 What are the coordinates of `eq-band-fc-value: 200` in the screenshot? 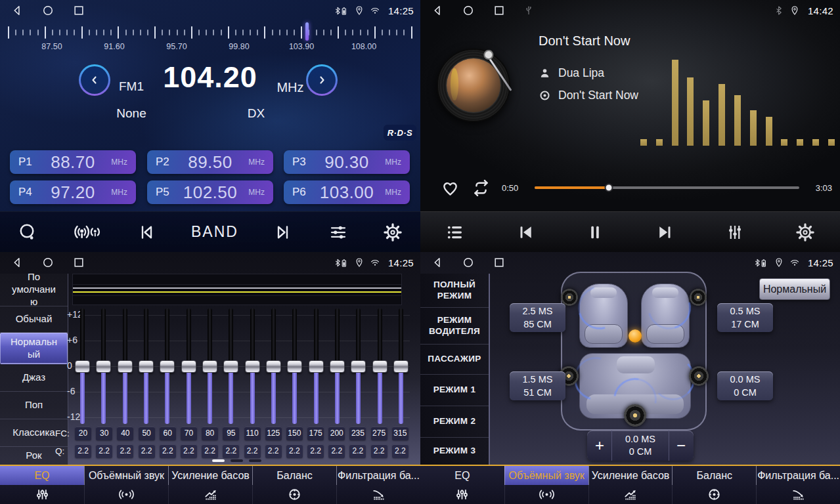 It's located at (336, 433).